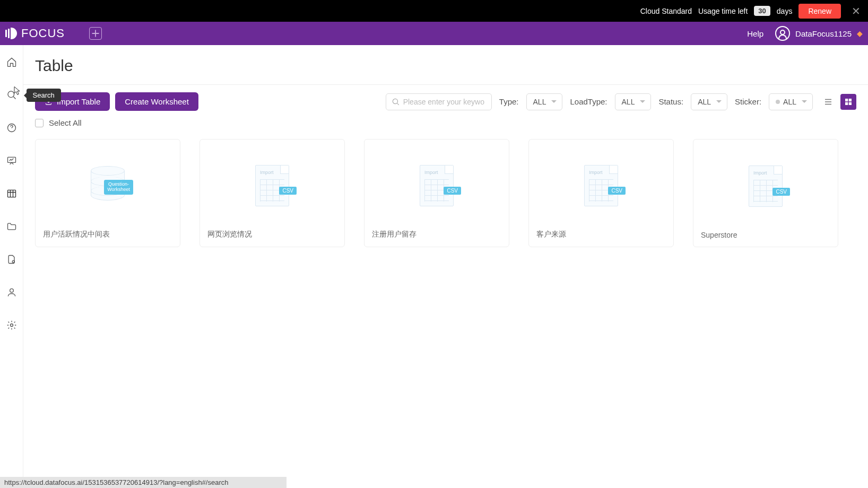  What do you see at coordinates (35, 33) in the screenshot?
I see `logo: FOCUS` at bounding box center [35, 33].